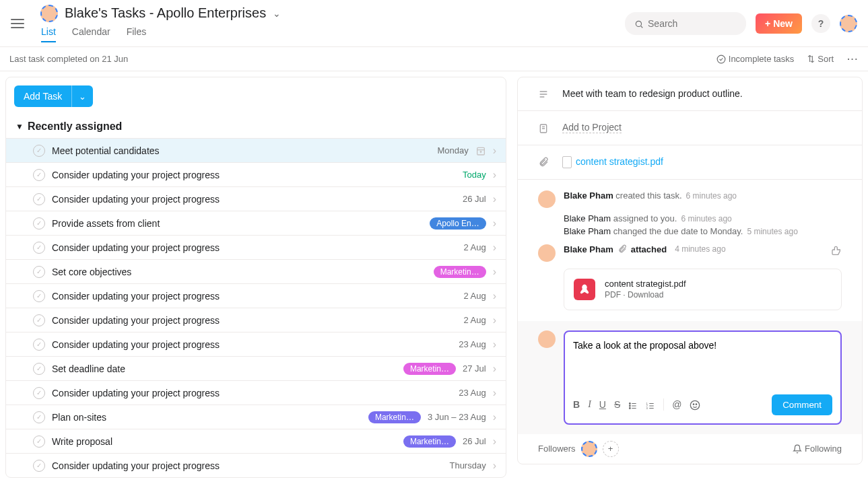 The height and width of the screenshot is (490, 868). I want to click on task-date: Today, so click(474, 175).